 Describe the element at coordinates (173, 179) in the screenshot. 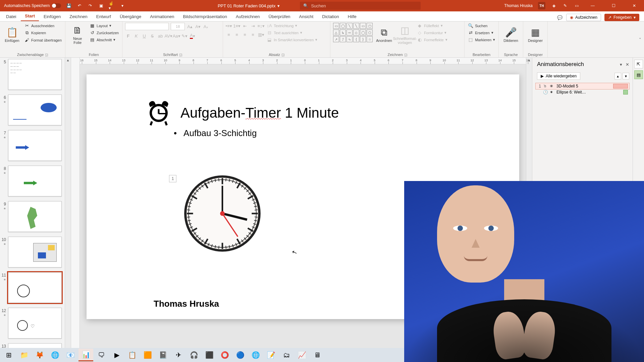

I see `animation-order-tag: 1` at that location.